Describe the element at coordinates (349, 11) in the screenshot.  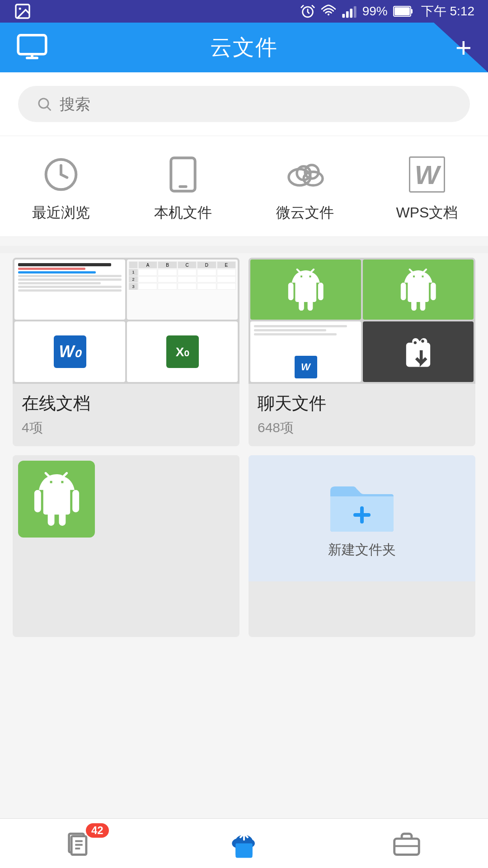
I see `signal-icon` at that location.